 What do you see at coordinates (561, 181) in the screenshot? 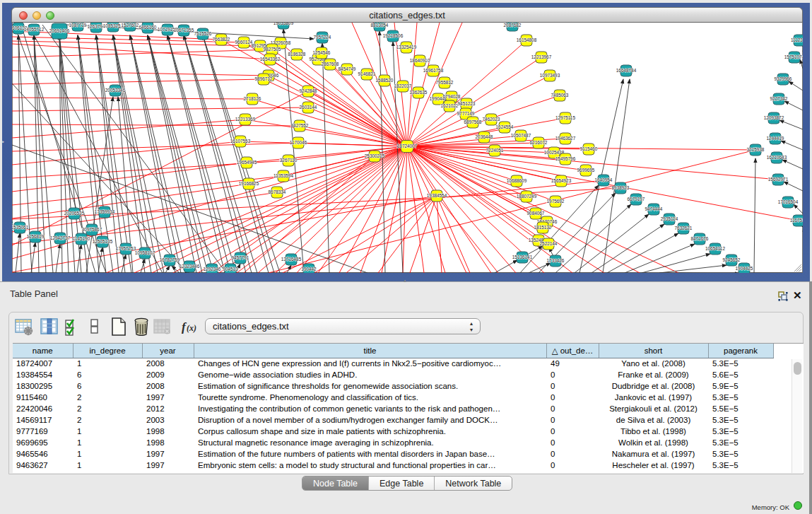
I see `svg-text: 15654923` at bounding box center [561, 181].